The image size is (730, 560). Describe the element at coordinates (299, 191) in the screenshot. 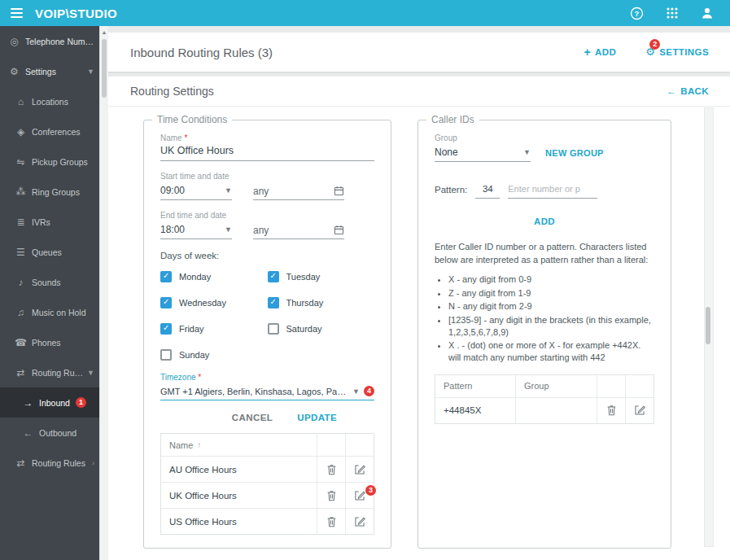

I see `start-date-field: any` at that location.